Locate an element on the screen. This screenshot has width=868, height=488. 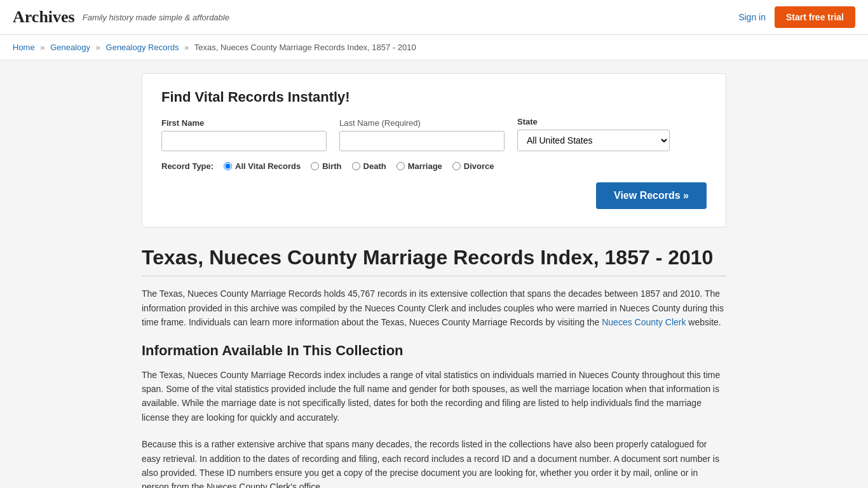
nueces-clerk-link: Nueces County Clerk is located at coordinates (644, 322).